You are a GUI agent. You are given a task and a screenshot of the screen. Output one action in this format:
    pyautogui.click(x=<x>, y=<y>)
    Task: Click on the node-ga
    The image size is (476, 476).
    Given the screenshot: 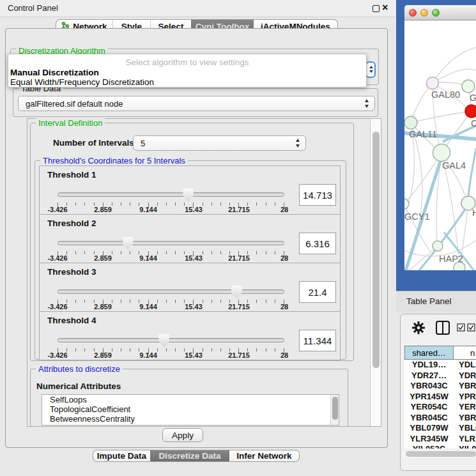 What is the action you would take?
    pyautogui.click(x=468, y=86)
    